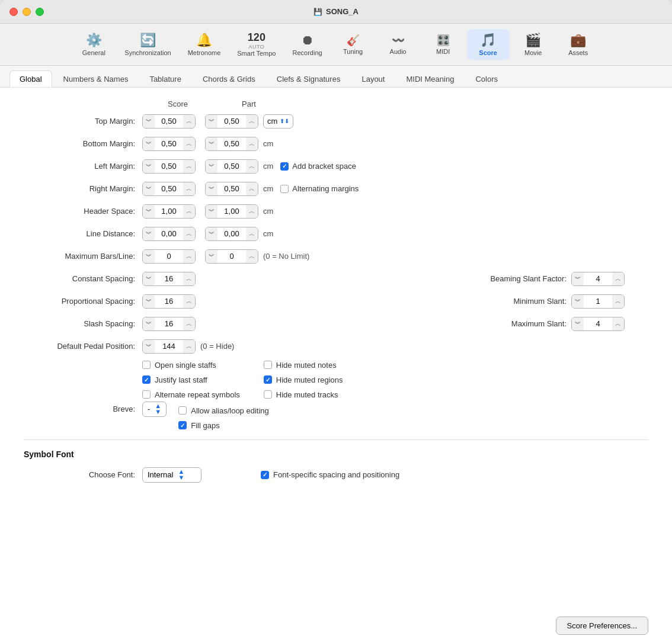 Image resolution: width=672 pixels, height=642 pixels. What do you see at coordinates (154, 409) in the screenshot?
I see `breve-select: - ▲▼` at bounding box center [154, 409].